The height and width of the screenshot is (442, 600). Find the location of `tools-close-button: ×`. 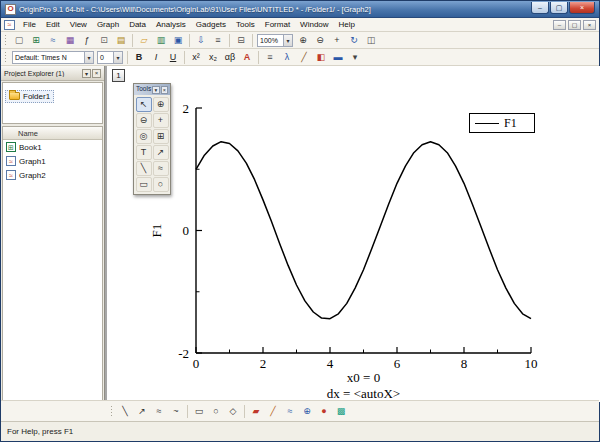

tools-close-button: × is located at coordinates (164, 90).